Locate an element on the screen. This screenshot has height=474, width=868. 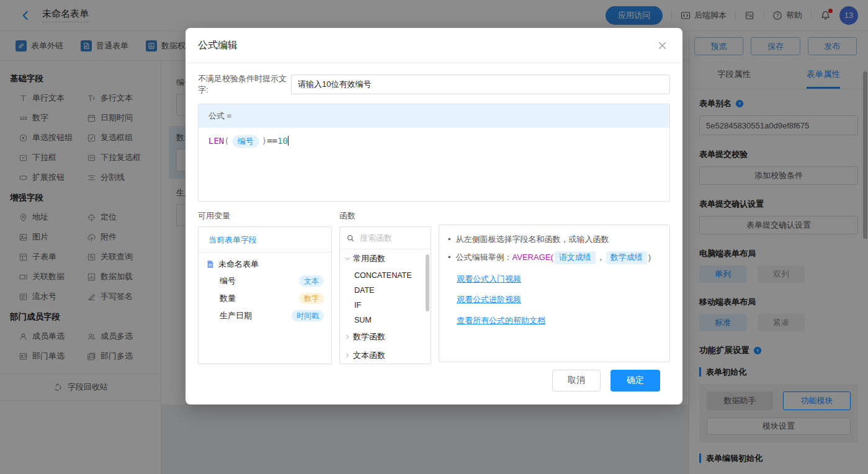
help-links: 观看公式入门视频 观看公式进阶视频 查看所有公式的帮助文档 is located at coordinates (558, 300).